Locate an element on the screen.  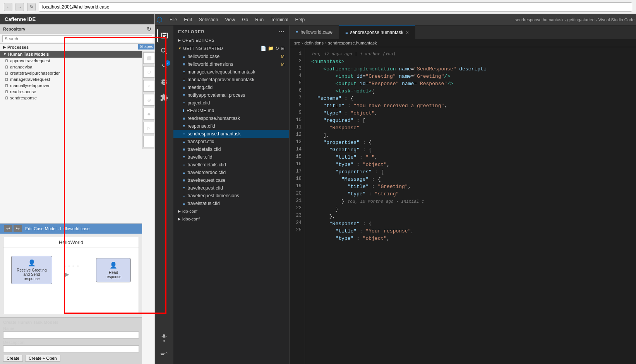
task-arrangevisa: 🗒 arrangevisa is located at coordinates (77, 67).